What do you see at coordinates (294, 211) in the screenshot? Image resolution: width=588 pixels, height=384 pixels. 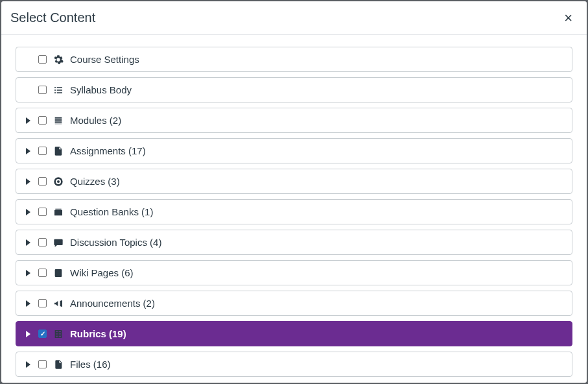 I see `content-item-question-banks: Question Banks (1)` at bounding box center [294, 211].